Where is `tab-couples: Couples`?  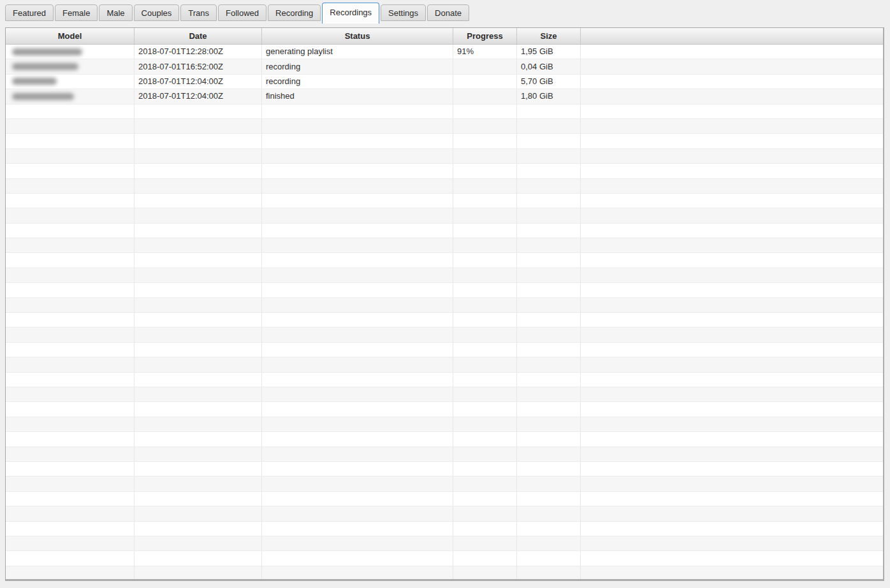 tab-couples: Couples is located at coordinates (157, 13).